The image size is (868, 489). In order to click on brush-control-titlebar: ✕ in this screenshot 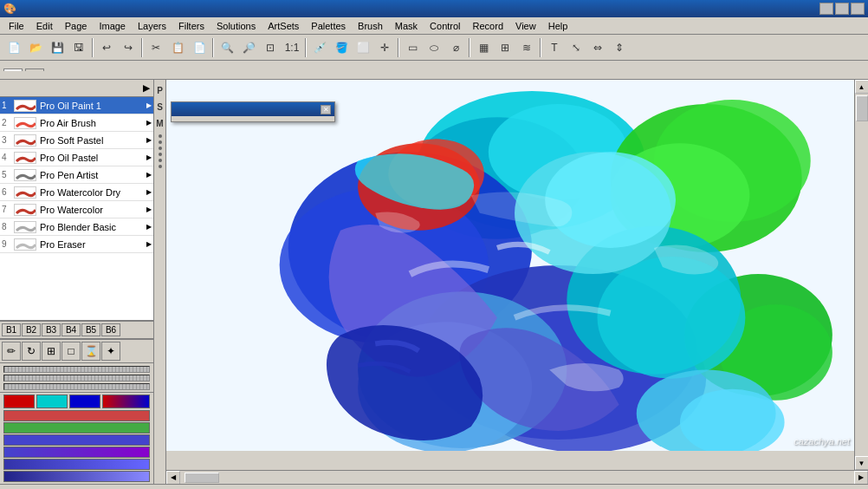, I will do `click(253, 109)`.